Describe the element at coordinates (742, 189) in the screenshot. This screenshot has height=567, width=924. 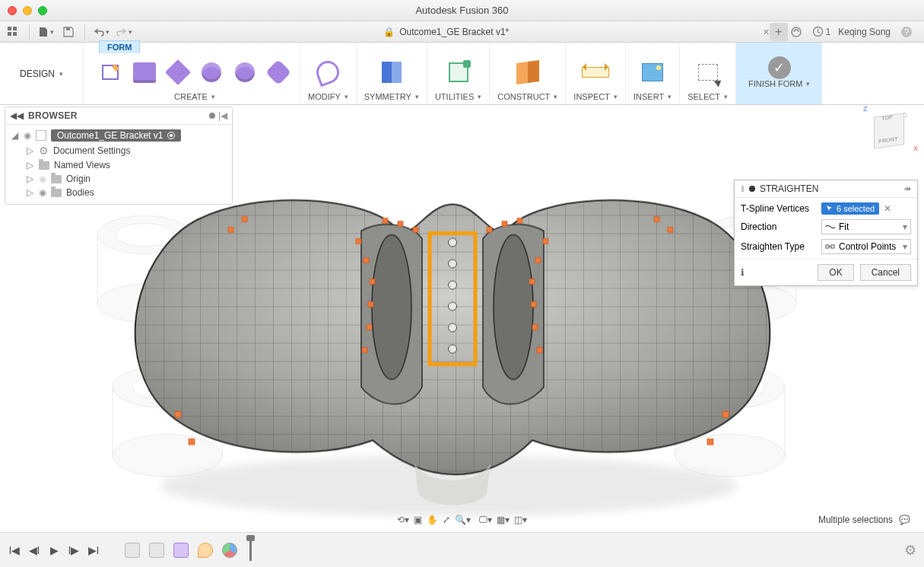
I see `dialog-drag-handle: ⦀` at that location.